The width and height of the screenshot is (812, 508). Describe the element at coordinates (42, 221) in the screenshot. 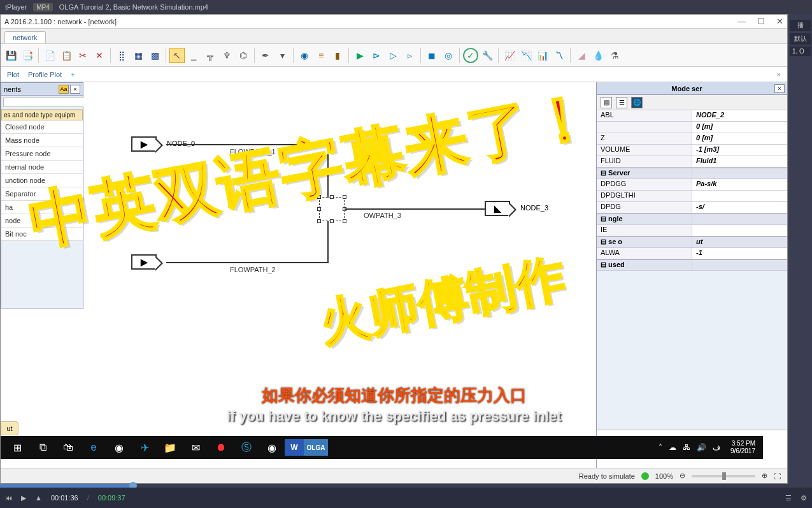

I see `list-item: node` at that location.